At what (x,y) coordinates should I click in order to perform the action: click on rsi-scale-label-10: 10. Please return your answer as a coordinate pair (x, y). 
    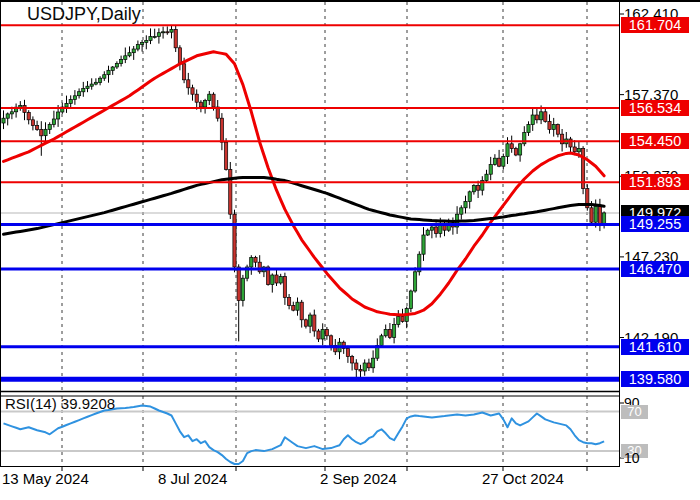
    Looking at the image, I should click on (632, 458).